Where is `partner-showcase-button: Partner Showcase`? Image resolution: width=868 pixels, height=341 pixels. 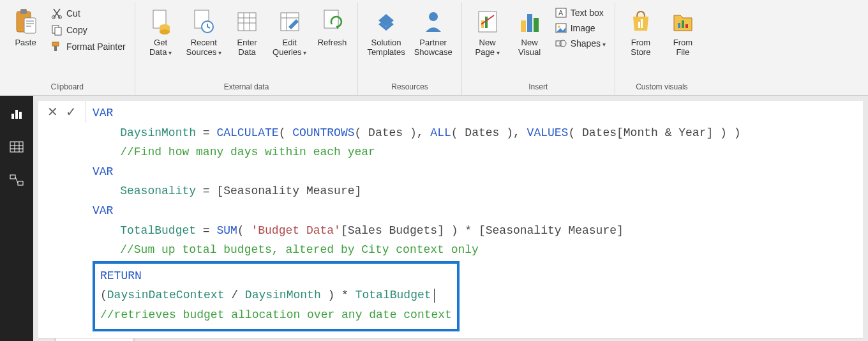
partner-showcase-button: Partner Showcase is located at coordinates (433, 31).